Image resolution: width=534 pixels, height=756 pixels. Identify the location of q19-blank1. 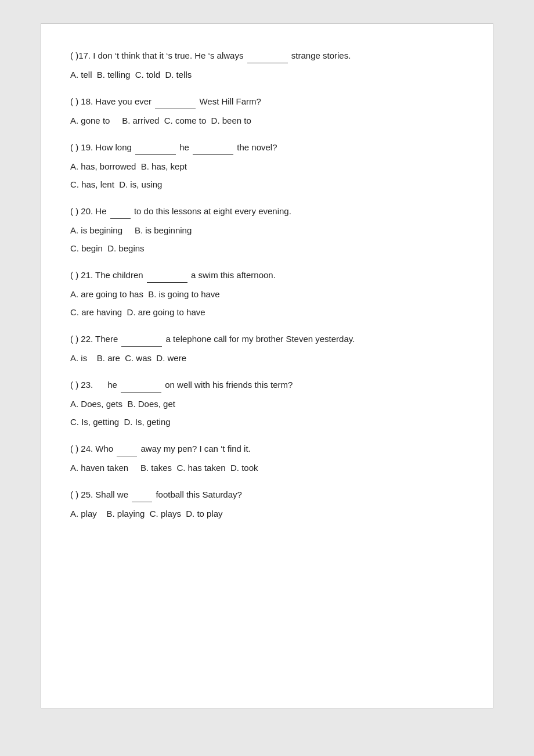
(156, 147).